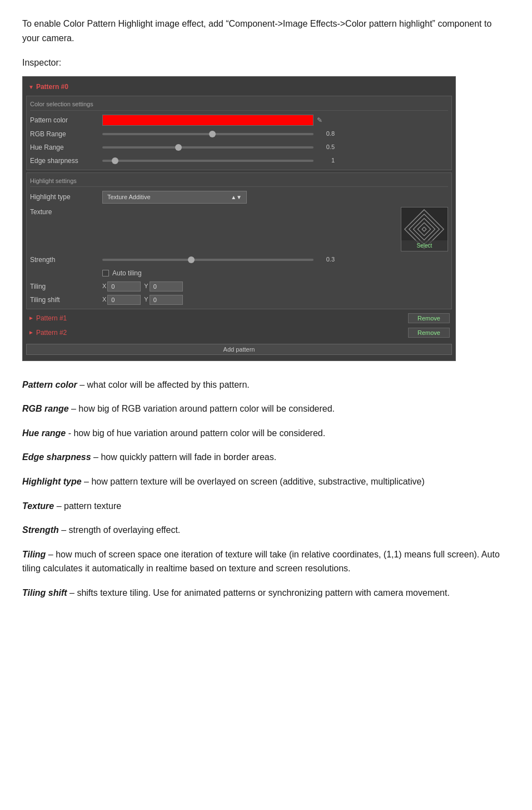  What do you see at coordinates (51, 318) in the screenshot?
I see `pattern1-label: Pattern #1` at bounding box center [51, 318].